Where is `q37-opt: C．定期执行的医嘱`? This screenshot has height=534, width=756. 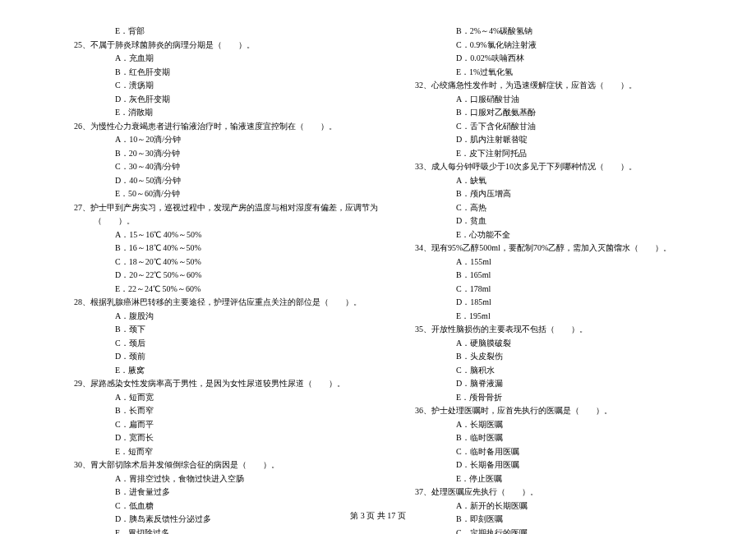 q37-opt: C．定期执行的医嘱 is located at coordinates (569, 531).